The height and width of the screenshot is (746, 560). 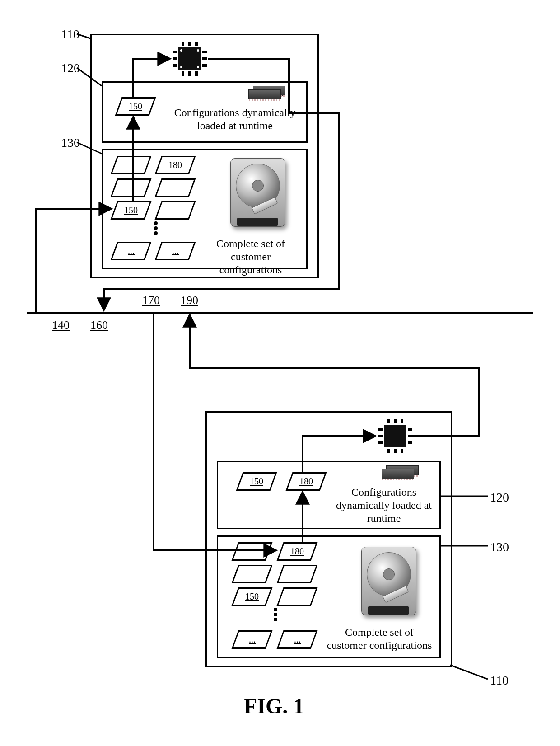 What do you see at coordinates (190, 300) in the screenshot?
I see `ref-190: 190` at bounding box center [190, 300].